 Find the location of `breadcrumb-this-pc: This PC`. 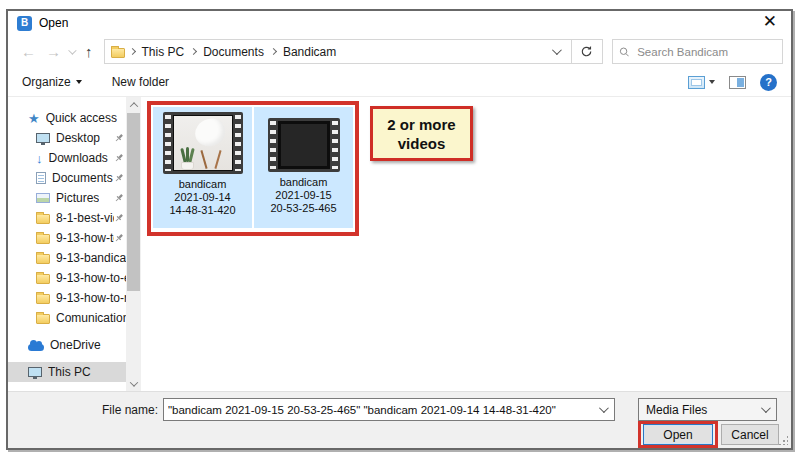

breadcrumb-this-pc: This PC is located at coordinates (164, 52).